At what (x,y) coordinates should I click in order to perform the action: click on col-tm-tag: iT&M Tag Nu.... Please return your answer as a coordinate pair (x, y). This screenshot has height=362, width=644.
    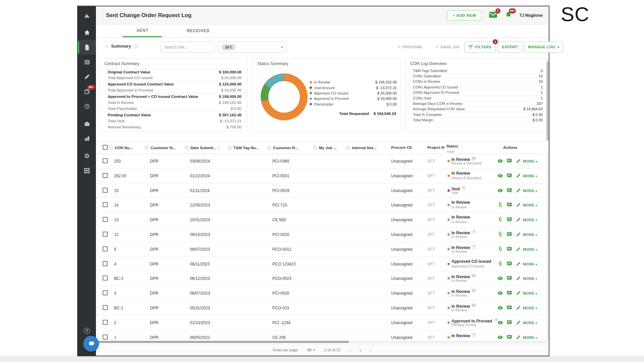
    Looking at the image, I should click on (243, 147).